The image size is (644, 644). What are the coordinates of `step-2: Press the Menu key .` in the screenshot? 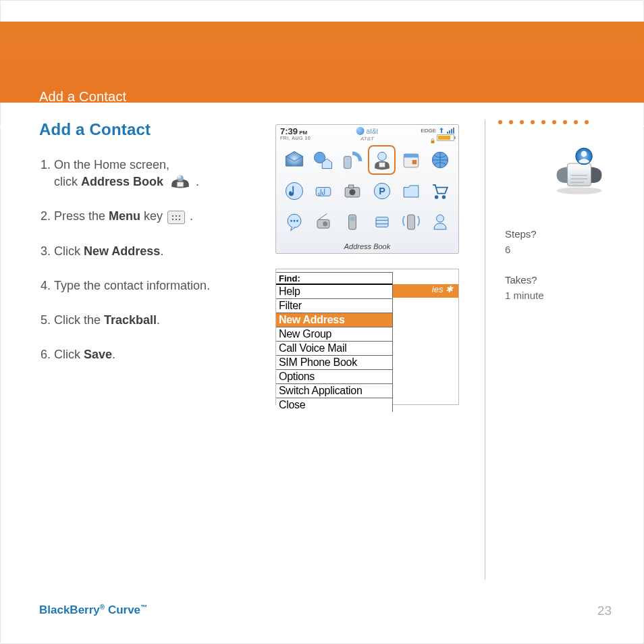 It's located at (162, 216).